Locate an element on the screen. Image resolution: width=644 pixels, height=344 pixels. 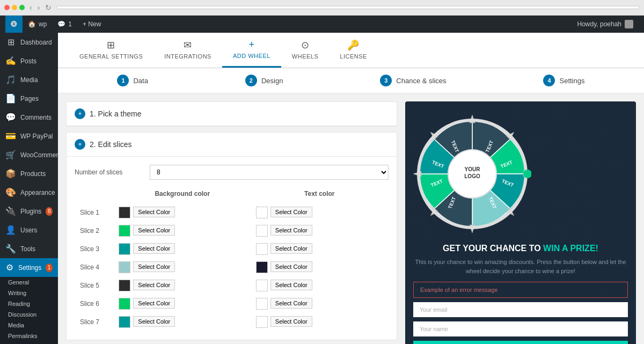
sub-item-general: General is located at coordinates (29, 282).